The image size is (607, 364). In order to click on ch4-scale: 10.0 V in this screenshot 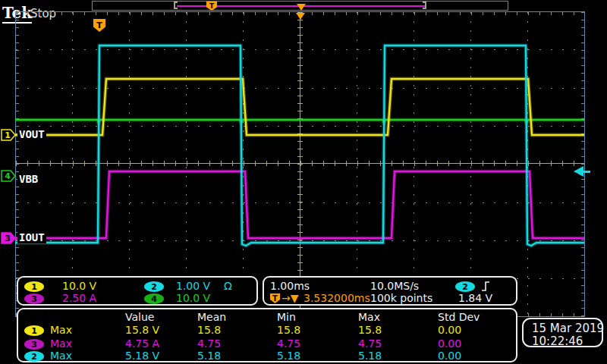, I will do `click(193, 299)`.